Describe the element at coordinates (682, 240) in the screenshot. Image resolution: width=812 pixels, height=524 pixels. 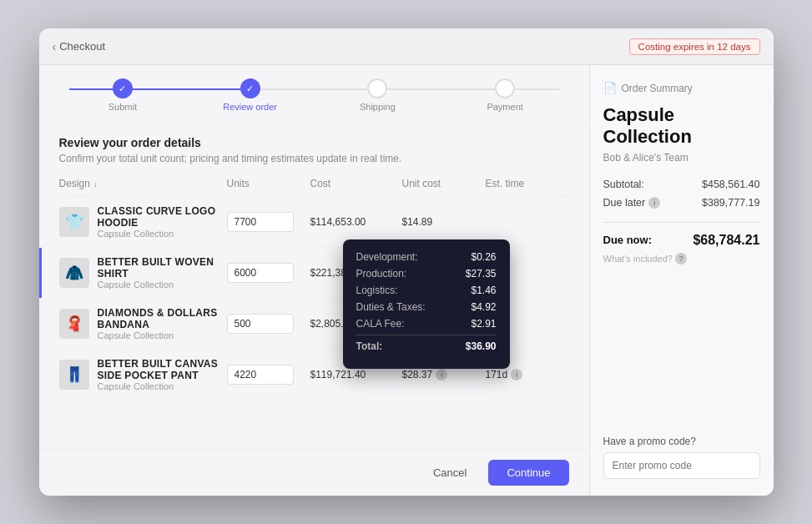
I see `due-now-row: Due now: $68,784.21` at that location.